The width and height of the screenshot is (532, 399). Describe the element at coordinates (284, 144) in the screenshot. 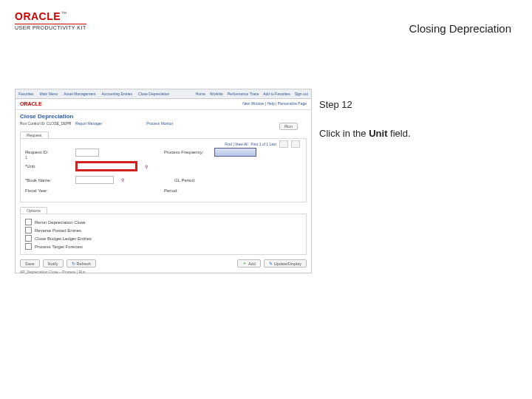

I see `add-row-button` at that location.